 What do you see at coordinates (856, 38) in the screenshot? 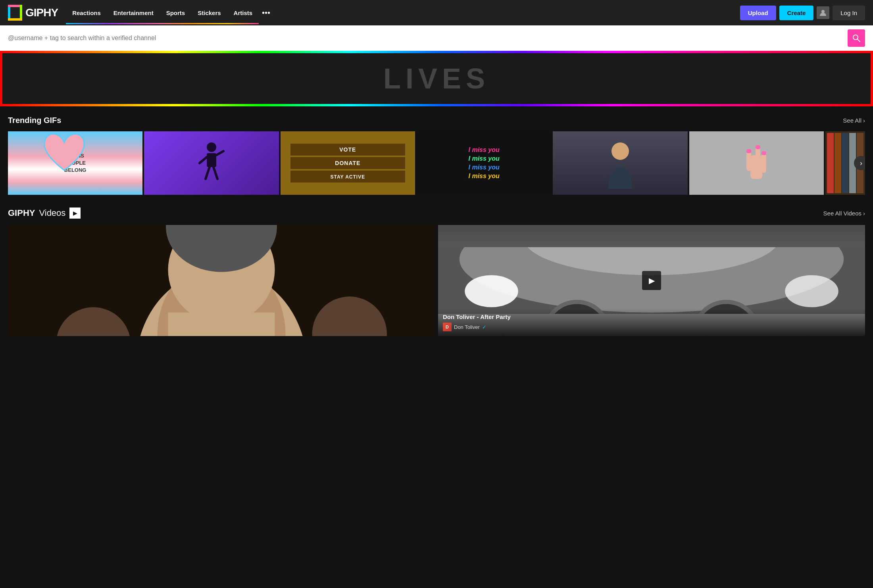
I see `search-button` at bounding box center [856, 38].